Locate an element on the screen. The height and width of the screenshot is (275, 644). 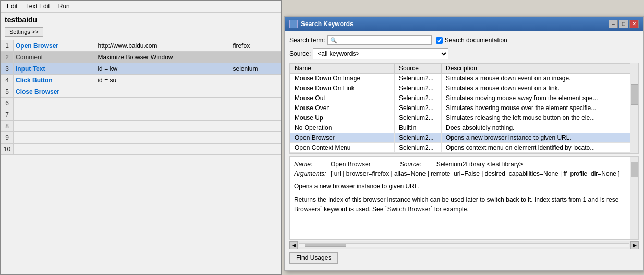
find-usages-button: Find Usages is located at coordinates (314, 258).